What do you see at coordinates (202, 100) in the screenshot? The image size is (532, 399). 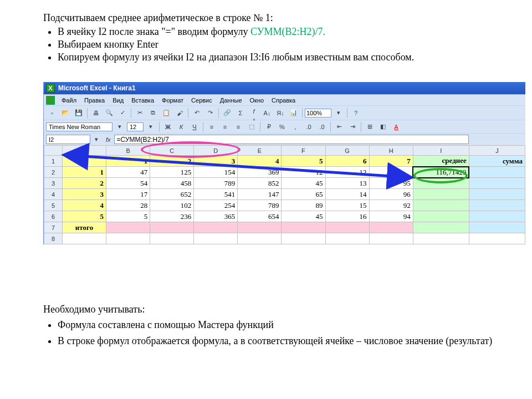 I see `menu-tools: Сервис` at bounding box center [202, 100].